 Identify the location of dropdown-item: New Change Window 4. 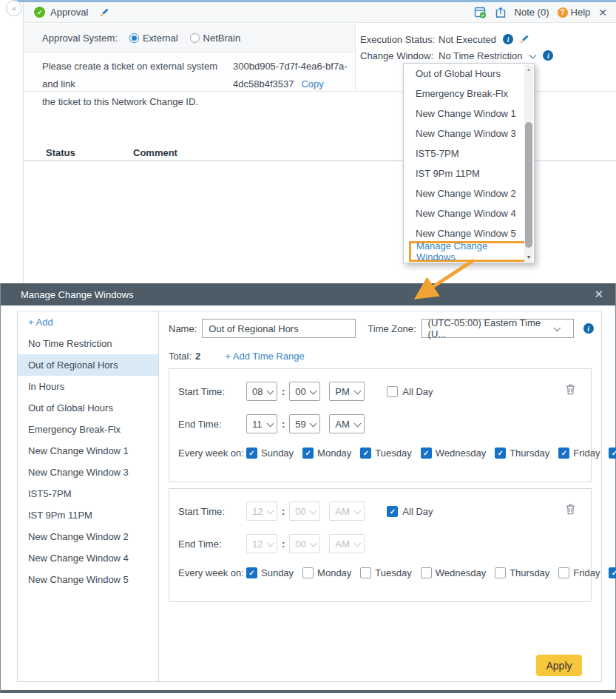
(469, 213).